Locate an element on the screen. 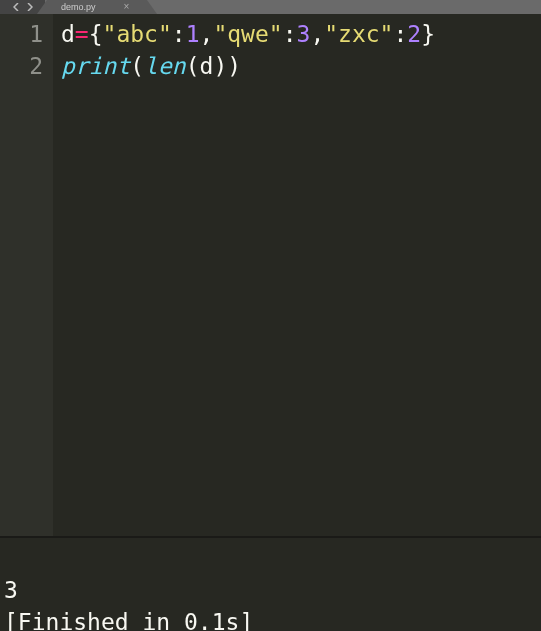 The height and width of the screenshot is (631, 541). code-token: "zxc" is located at coordinates (358, 34).